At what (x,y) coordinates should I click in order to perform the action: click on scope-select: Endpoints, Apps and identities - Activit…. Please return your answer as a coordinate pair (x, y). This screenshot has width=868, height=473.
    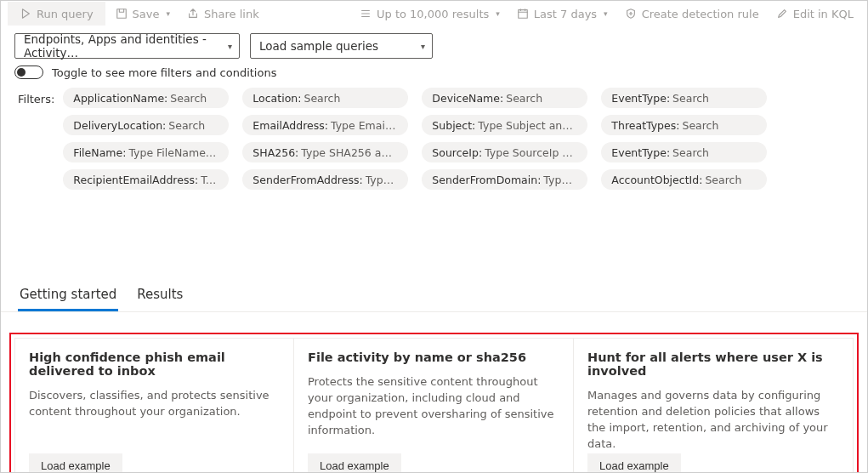
    Looking at the image, I should click on (128, 46).